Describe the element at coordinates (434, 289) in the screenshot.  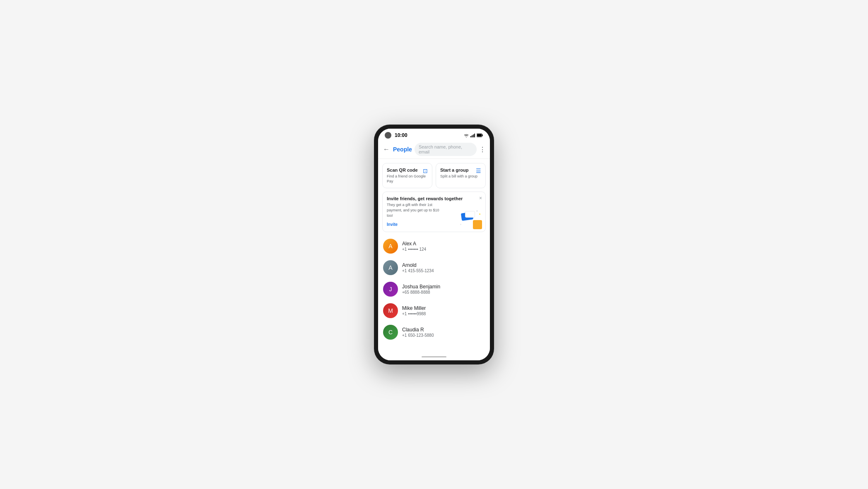
I see `contacts-list: A Alex A +1 ••••••• 124 A Arnold +1 415-…` at that location.